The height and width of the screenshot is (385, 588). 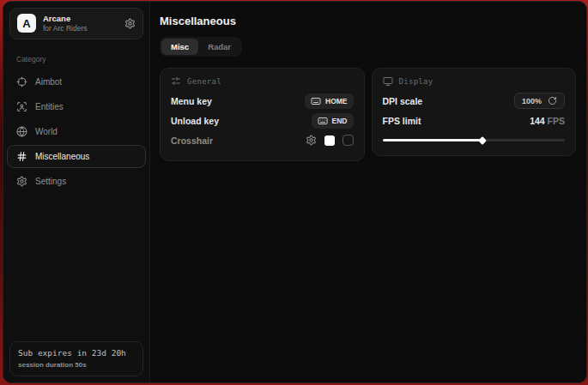 I want to click on fps-limit-row: FPS limit 144 FPS, so click(x=474, y=120).